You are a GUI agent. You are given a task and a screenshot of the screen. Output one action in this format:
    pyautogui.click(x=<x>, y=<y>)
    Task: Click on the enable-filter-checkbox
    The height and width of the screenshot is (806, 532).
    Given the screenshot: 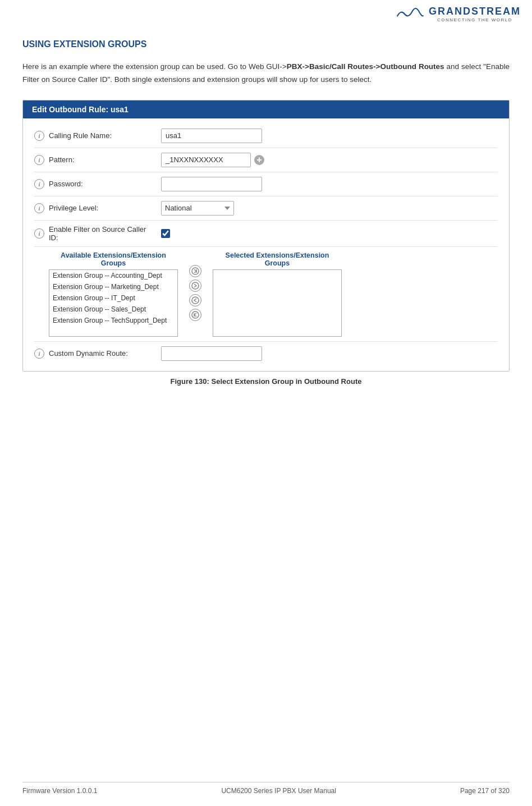 What is the action you would take?
    pyautogui.click(x=166, y=233)
    